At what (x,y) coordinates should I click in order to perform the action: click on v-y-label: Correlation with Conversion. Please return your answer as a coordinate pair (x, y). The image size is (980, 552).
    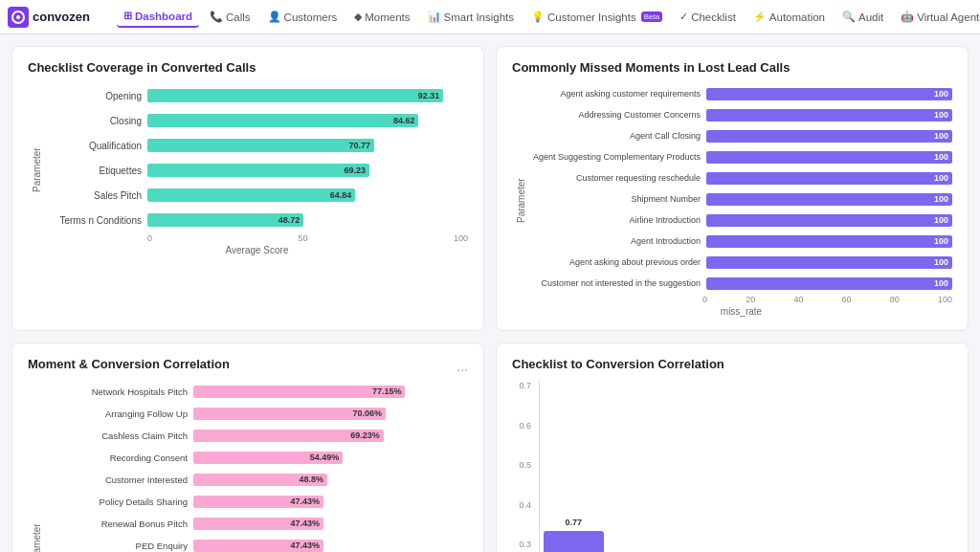
    Looking at the image, I should click on (947, 467).